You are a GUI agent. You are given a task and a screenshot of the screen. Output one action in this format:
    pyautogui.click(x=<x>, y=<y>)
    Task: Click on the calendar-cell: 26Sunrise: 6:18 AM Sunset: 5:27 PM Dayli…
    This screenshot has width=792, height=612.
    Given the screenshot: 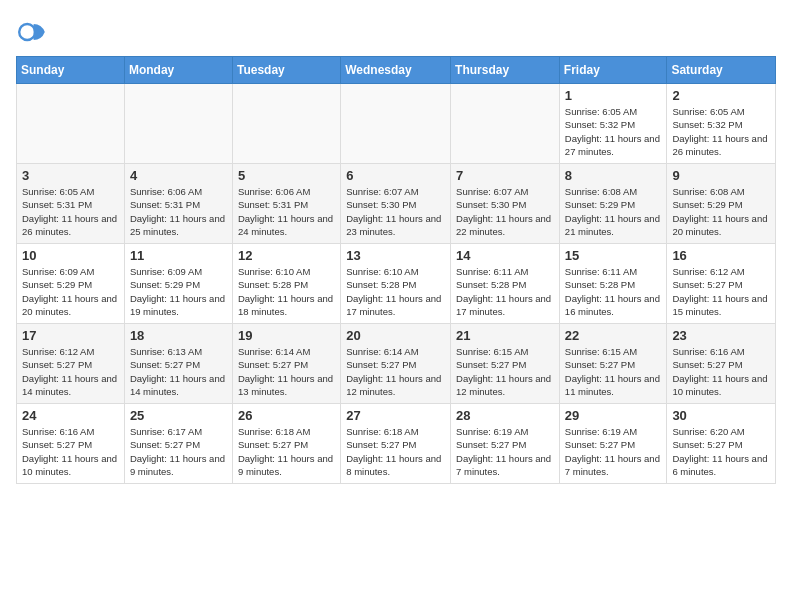 What is the action you would take?
    pyautogui.click(x=286, y=444)
    